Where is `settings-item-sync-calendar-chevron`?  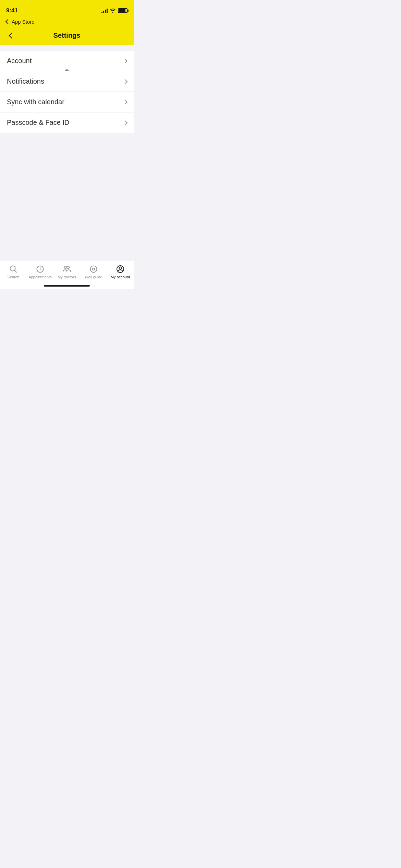 settings-item-sync-calendar-chevron is located at coordinates (125, 102).